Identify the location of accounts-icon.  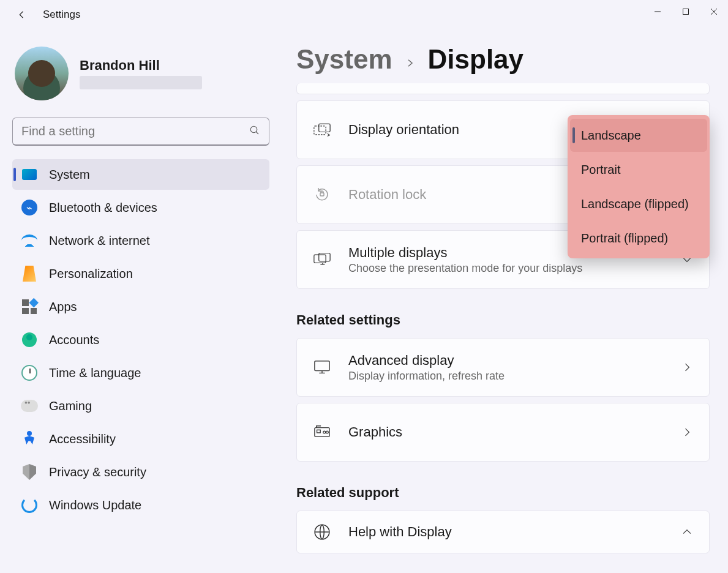
(29, 340).